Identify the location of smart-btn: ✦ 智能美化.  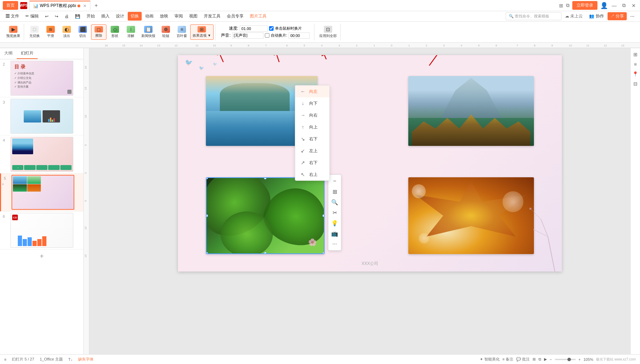
(490, 359).